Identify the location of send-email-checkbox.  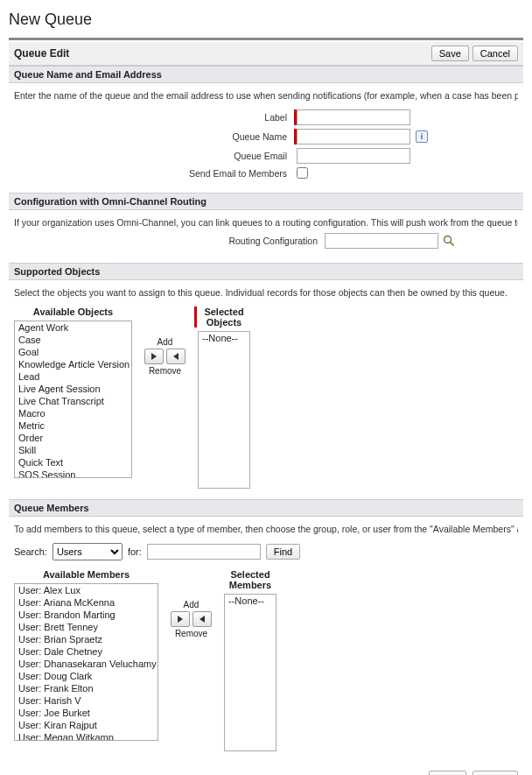
(303, 173).